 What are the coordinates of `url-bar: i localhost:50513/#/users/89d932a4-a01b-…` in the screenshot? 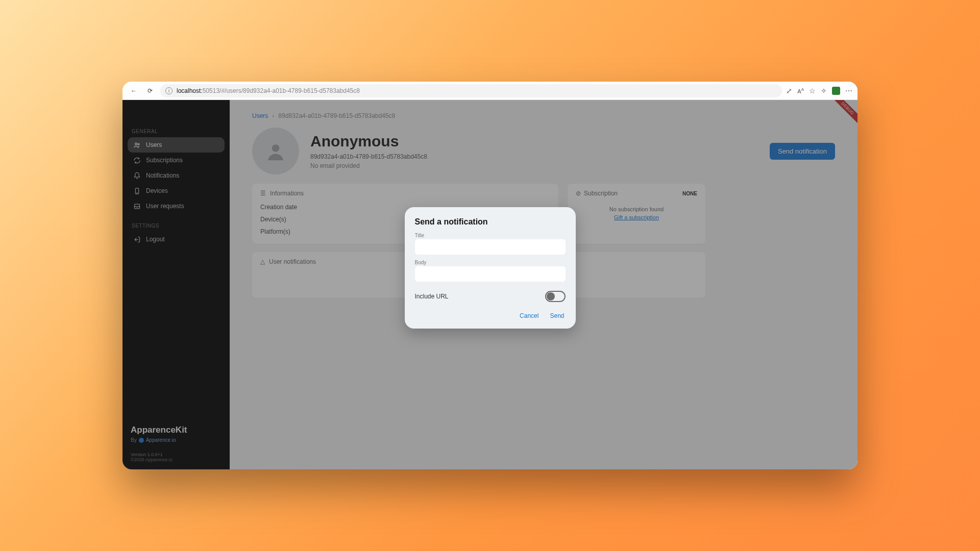 It's located at (471, 91).